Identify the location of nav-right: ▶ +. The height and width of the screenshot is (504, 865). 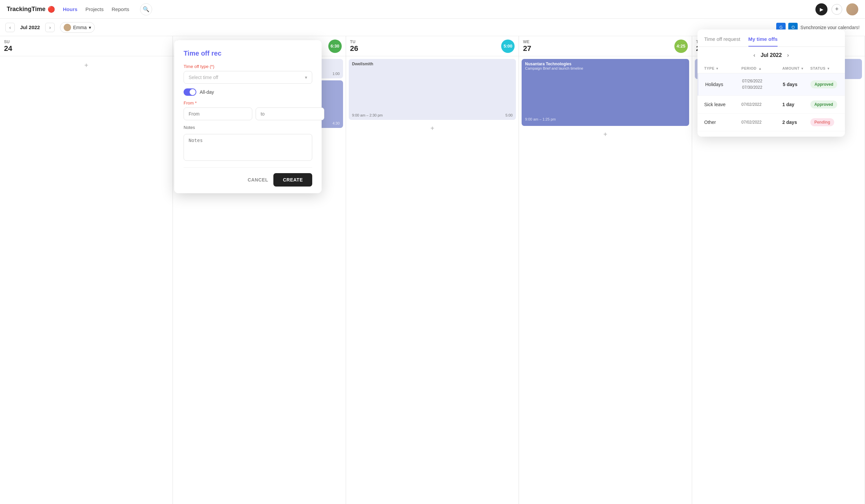
(837, 10).